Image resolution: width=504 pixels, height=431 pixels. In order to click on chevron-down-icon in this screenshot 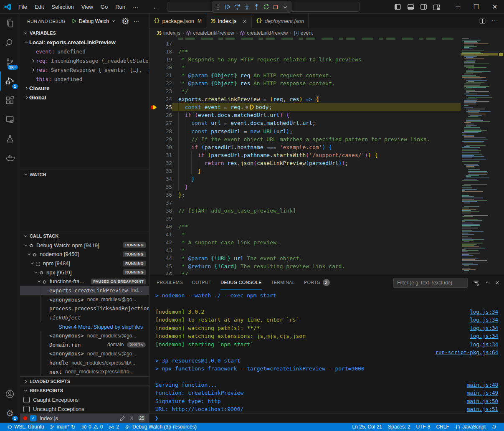, I will do `click(285, 7)`.